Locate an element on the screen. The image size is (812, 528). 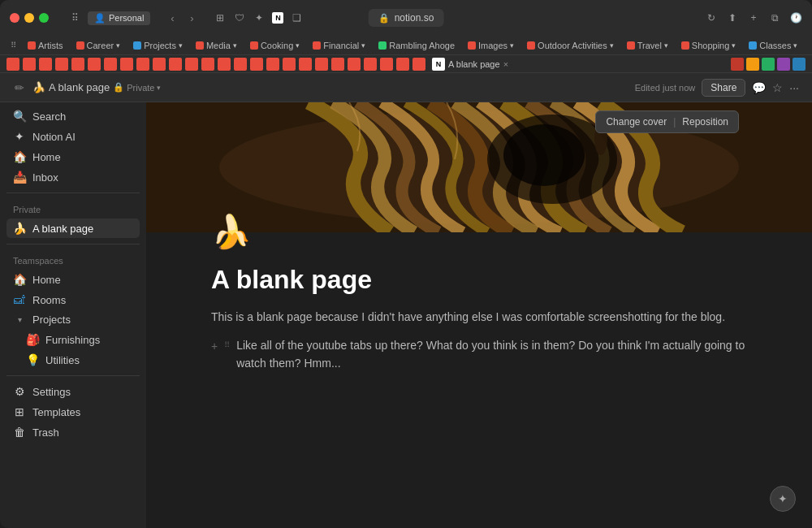
page-emoji: 🍌 is located at coordinates (479, 232).